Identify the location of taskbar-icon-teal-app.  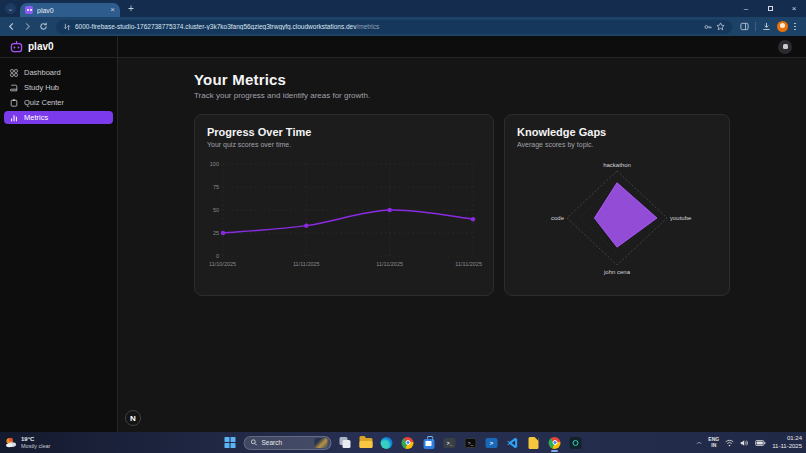
(576, 443).